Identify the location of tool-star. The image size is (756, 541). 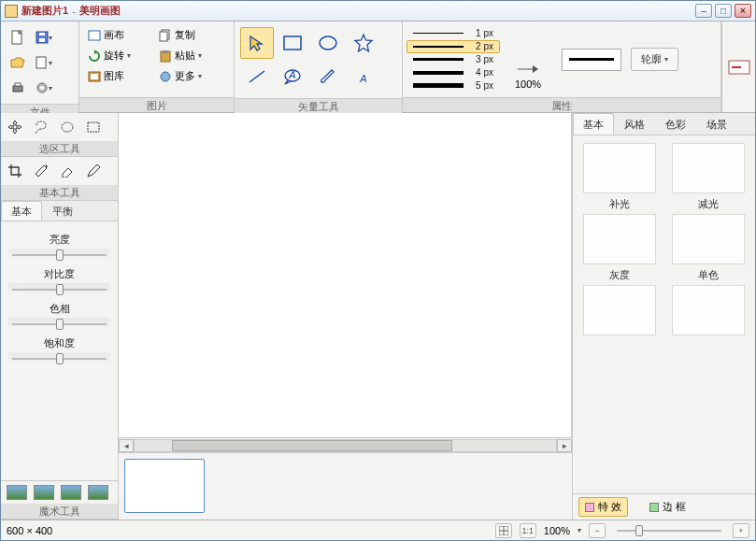
(364, 43).